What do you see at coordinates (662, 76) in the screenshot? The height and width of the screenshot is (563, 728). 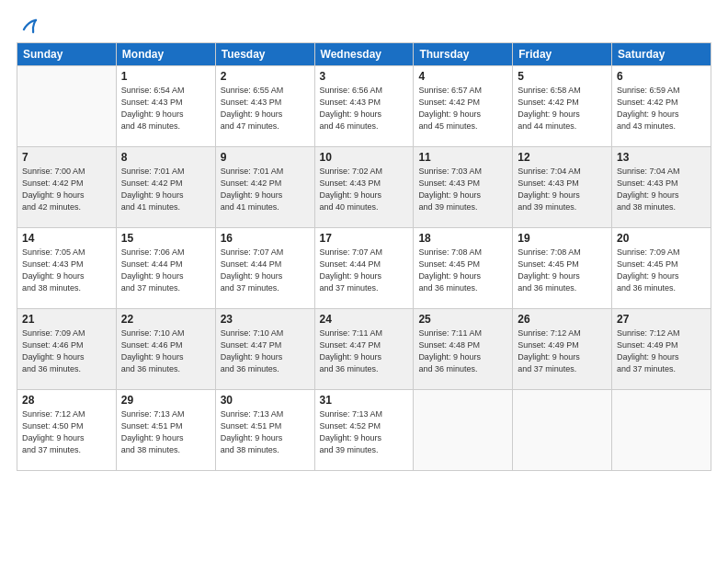 I see `day-number: 6` at bounding box center [662, 76].